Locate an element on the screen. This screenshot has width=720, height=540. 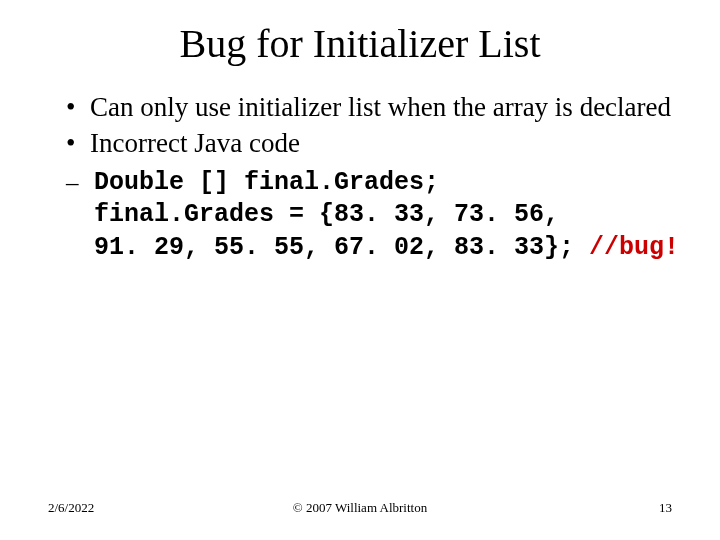
code-block: –Double [] final.Grades; final.Grades = … is located at coordinates (383, 216).